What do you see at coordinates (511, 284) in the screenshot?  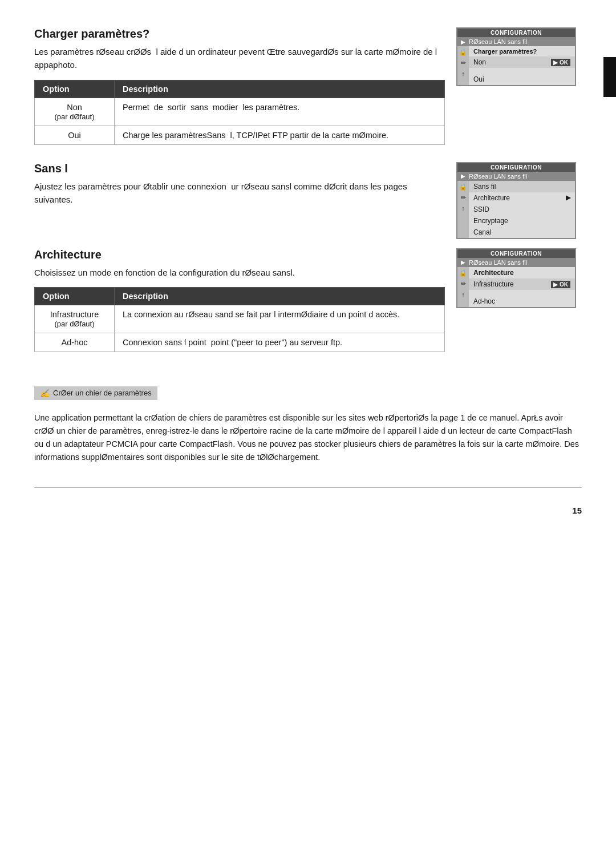 I see `device-infra-label: Infrastructure` at bounding box center [511, 284].